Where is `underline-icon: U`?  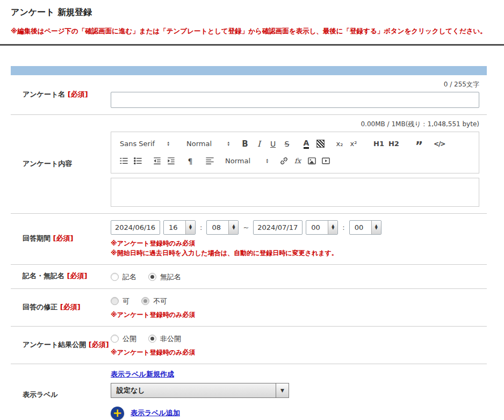 underline-icon: U is located at coordinates (273, 144).